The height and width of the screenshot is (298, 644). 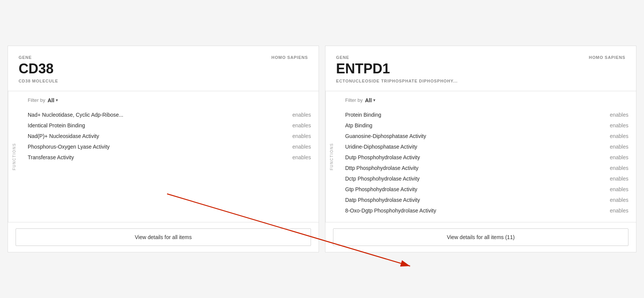 I want to click on list-item: Protein Binding enables, so click(x=487, y=115).